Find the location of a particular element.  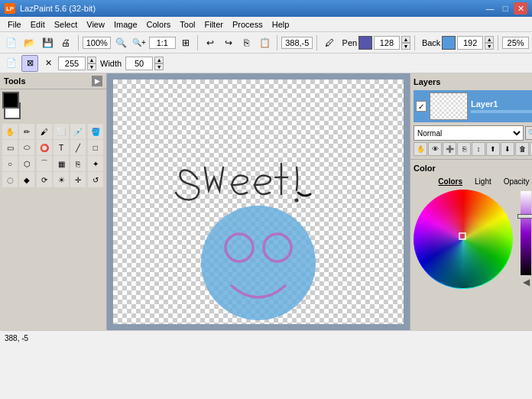

tool-rect: □ is located at coordinates (96, 148).